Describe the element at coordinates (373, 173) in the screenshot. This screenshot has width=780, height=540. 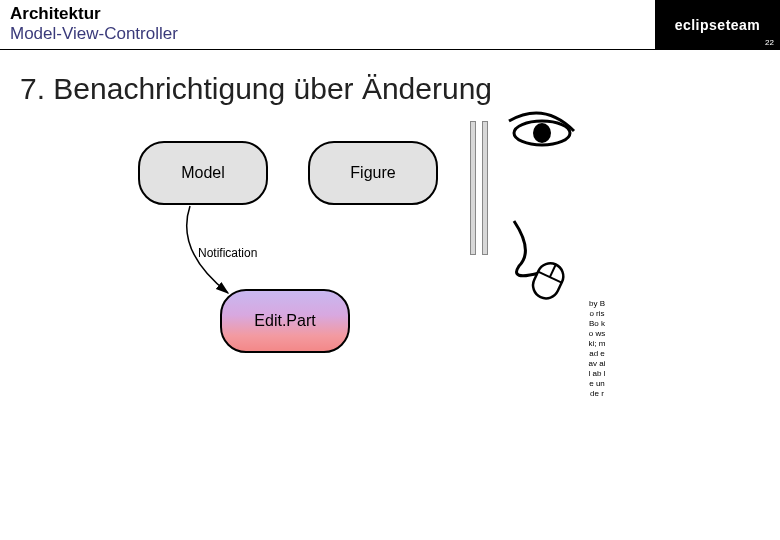
I see `node-figure: Figure` at that location.